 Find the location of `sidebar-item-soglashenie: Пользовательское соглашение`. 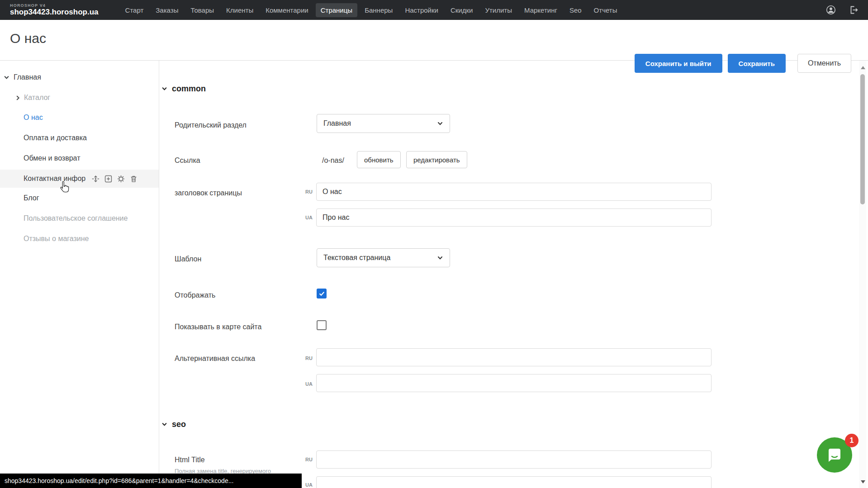

sidebar-item-soglashenie: Пользовательское соглашение is located at coordinates (80, 218).